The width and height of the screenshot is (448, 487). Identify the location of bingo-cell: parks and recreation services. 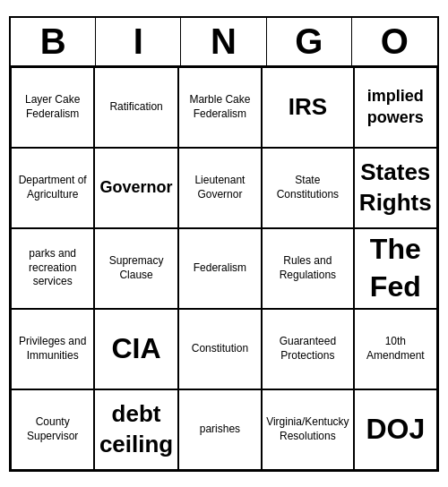
(52, 269).